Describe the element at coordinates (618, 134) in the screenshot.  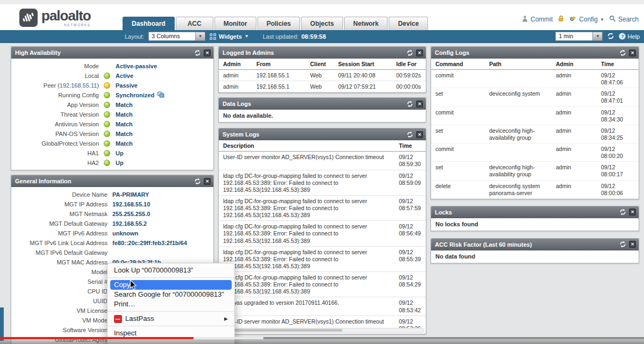
I see `cell: 09/12 08:34:25` at that location.